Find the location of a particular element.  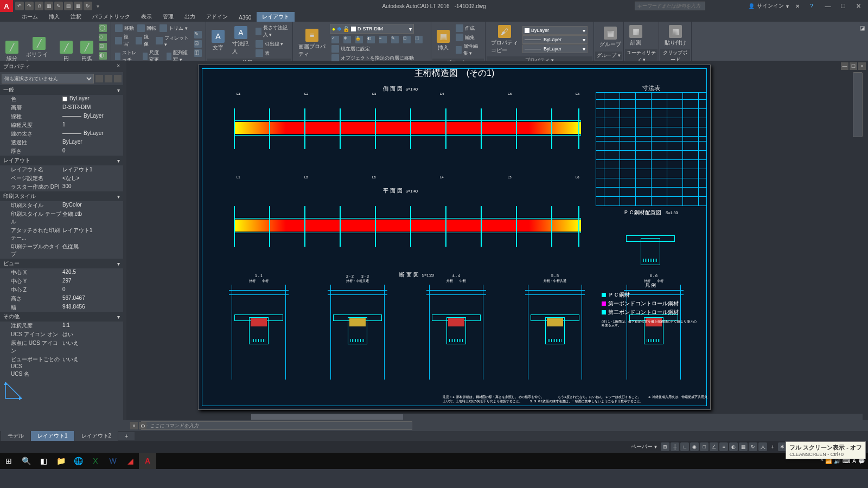

toggle-pickadd-icon is located at coordinates (118, 79).